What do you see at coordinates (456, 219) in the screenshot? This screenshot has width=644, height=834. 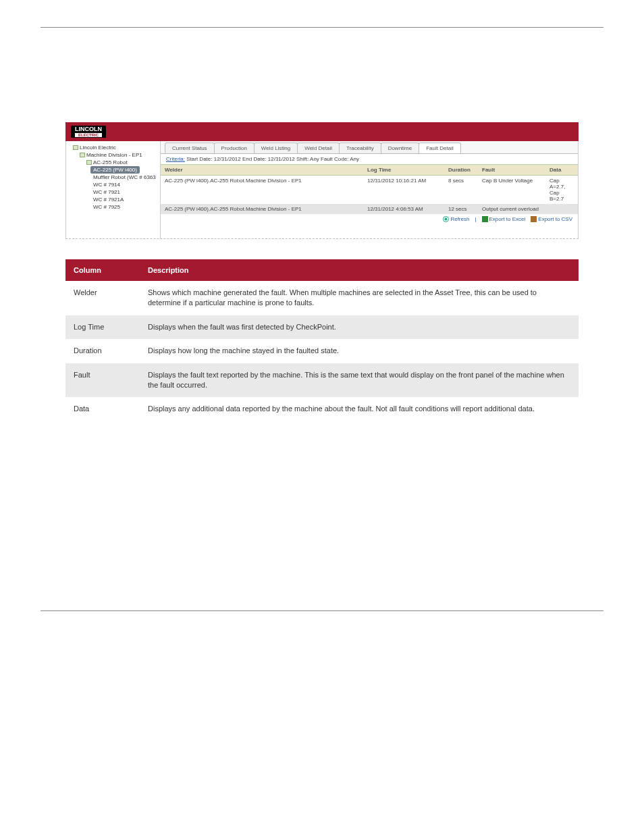 I see `refresh-button: Refresh` at bounding box center [456, 219].